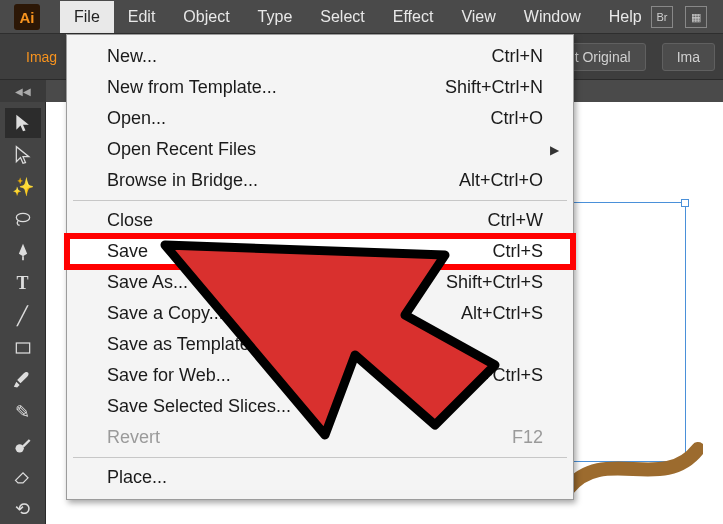 The image size is (723, 524). I want to click on app-logo: Ai, so click(27, 17).